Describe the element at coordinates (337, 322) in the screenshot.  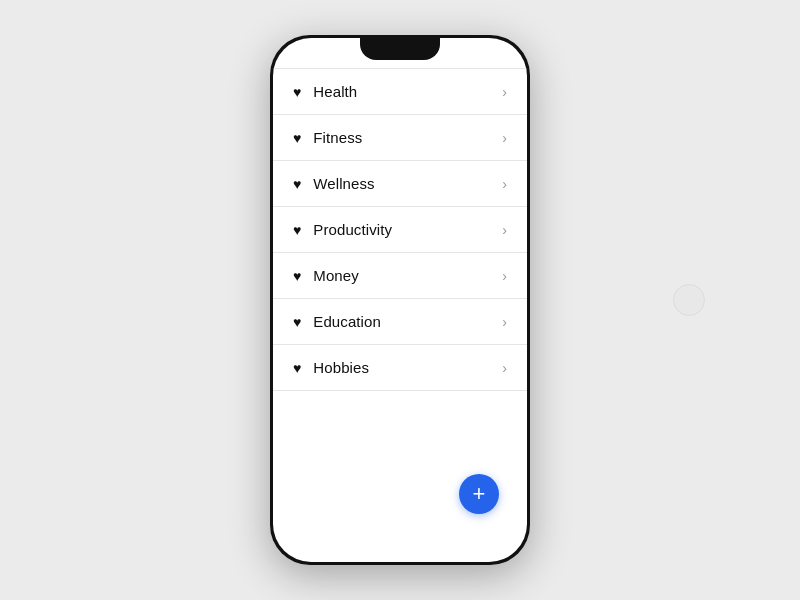
I see `item-left-education: ♥ Education` at that location.